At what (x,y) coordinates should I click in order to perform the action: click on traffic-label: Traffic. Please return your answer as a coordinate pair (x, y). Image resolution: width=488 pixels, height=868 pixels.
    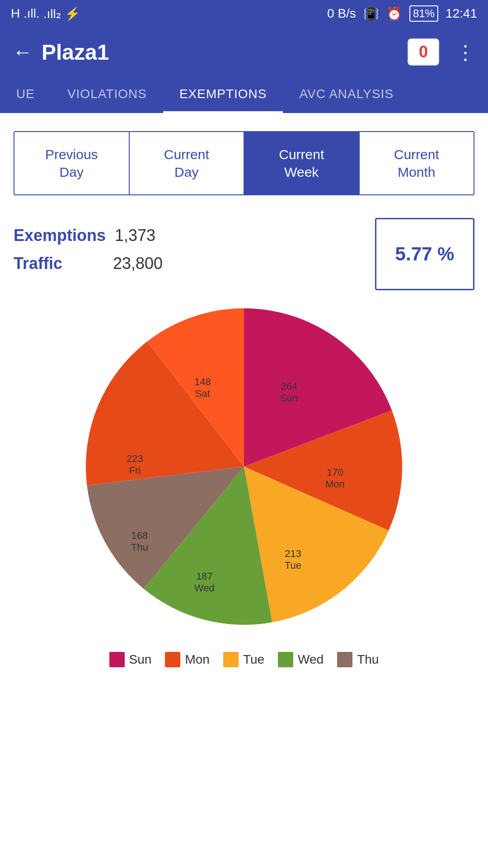
    Looking at the image, I should click on (59, 264).